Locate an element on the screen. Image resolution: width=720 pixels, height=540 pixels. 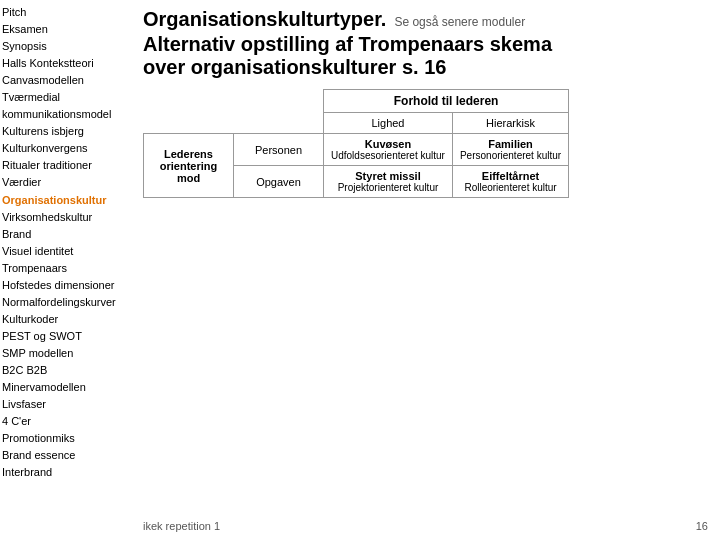
sidebar-item-20: SMP modellen is located at coordinates (66, 354).